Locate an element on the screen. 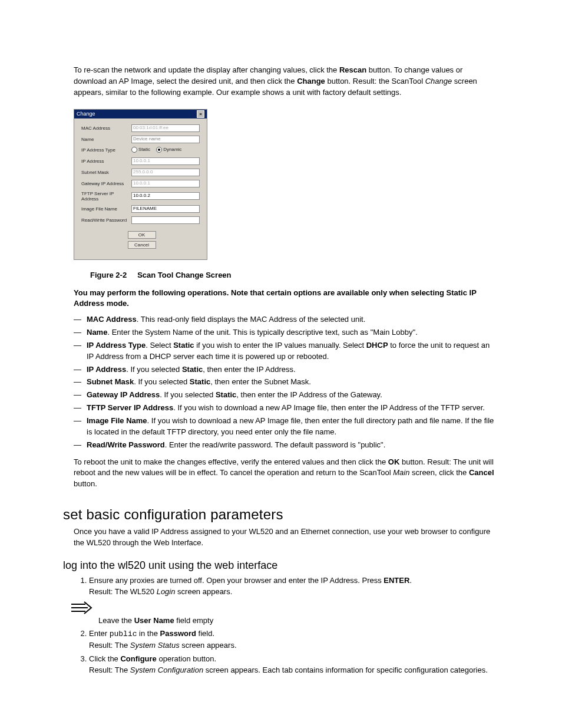 The image size is (562, 728). image-file-label: Image File Name is located at coordinates (106, 209).